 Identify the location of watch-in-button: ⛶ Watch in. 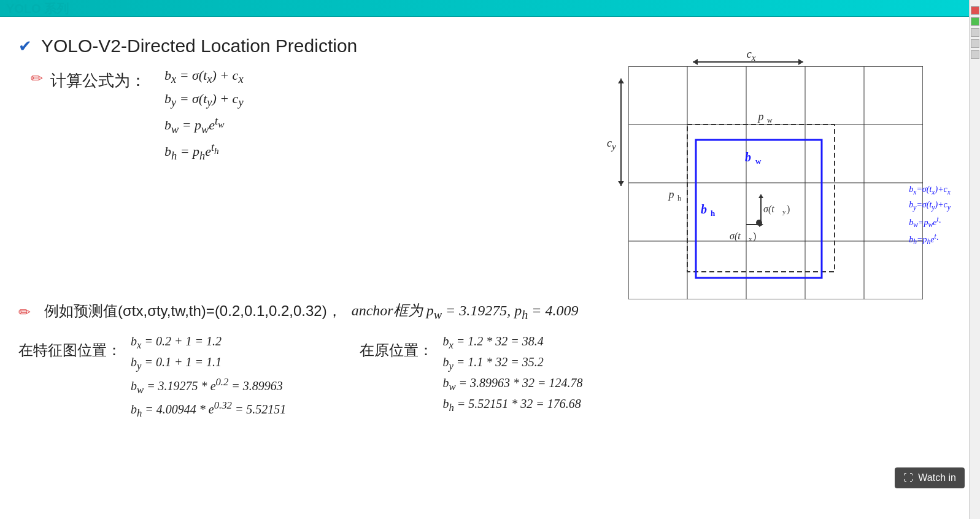
(930, 478).